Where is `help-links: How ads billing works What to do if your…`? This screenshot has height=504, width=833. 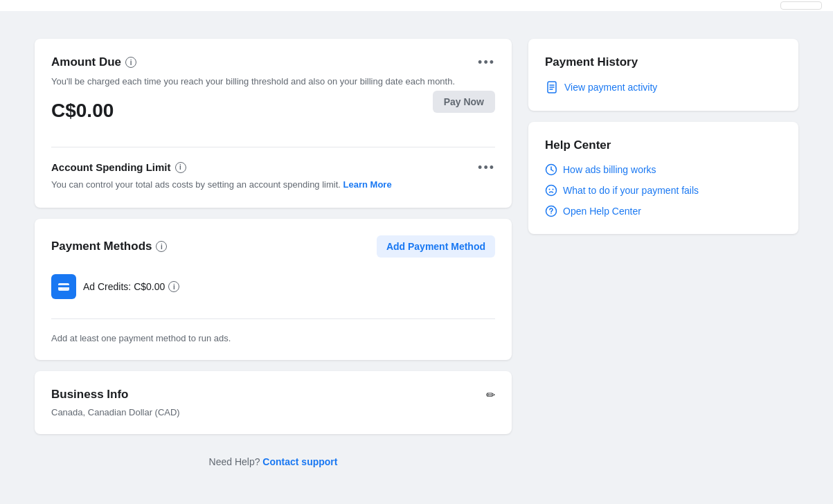 help-links: How ads billing works What to do if your… is located at coordinates (663, 190).